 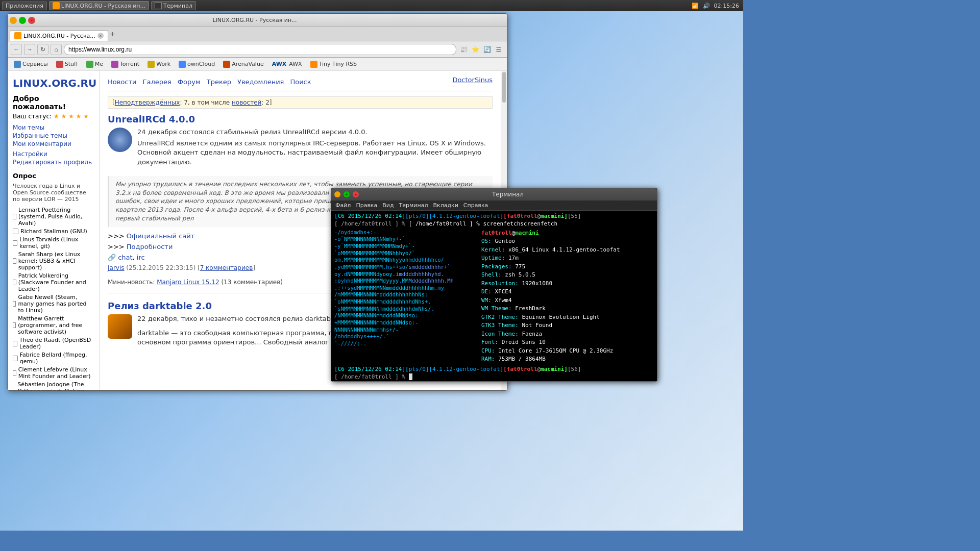 What do you see at coordinates (501, 334) in the screenshot?
I see `sysinfo-icons-key: Icon Theme:` at bounding box center [501, 334].